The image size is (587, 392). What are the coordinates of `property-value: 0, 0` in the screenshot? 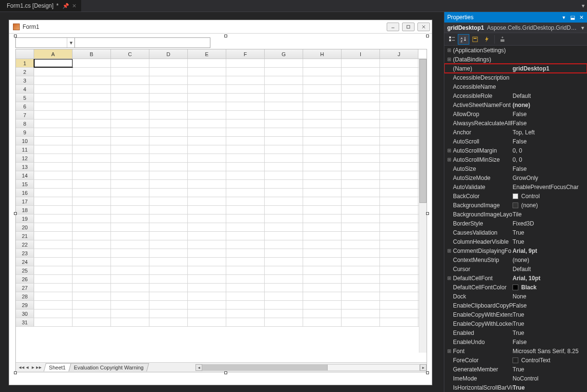 It's located at (550, 151).